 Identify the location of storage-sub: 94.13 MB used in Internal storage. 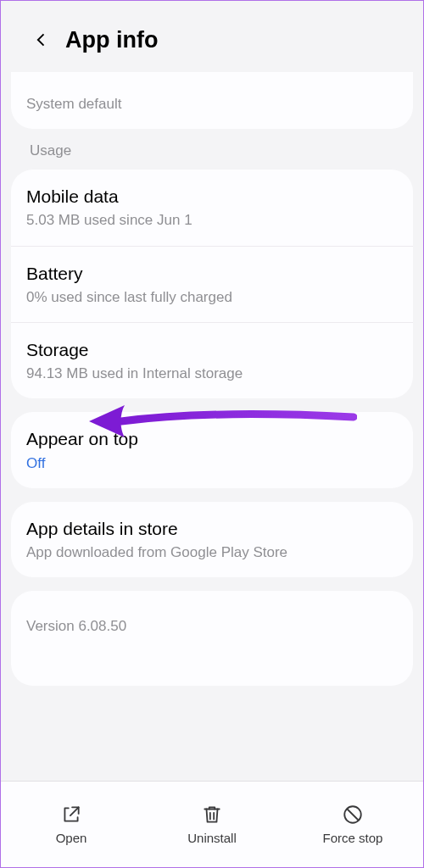
(212, 374).